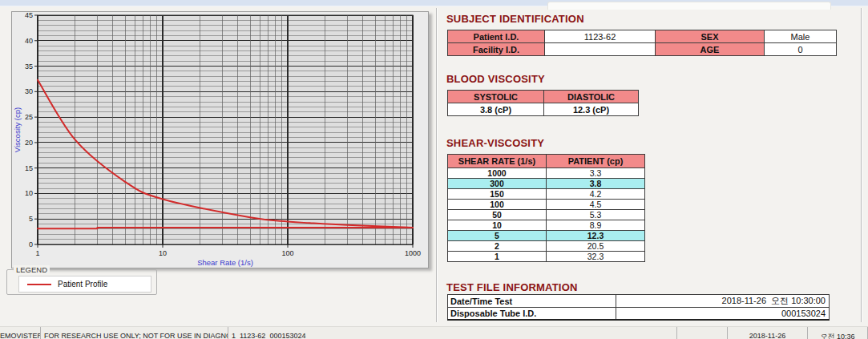  What do you see at coordinates (512, 287) in the screenshot?
I see `test-file-information-title: TEST FILE INFORMATION` at bounding box center [512, 287].